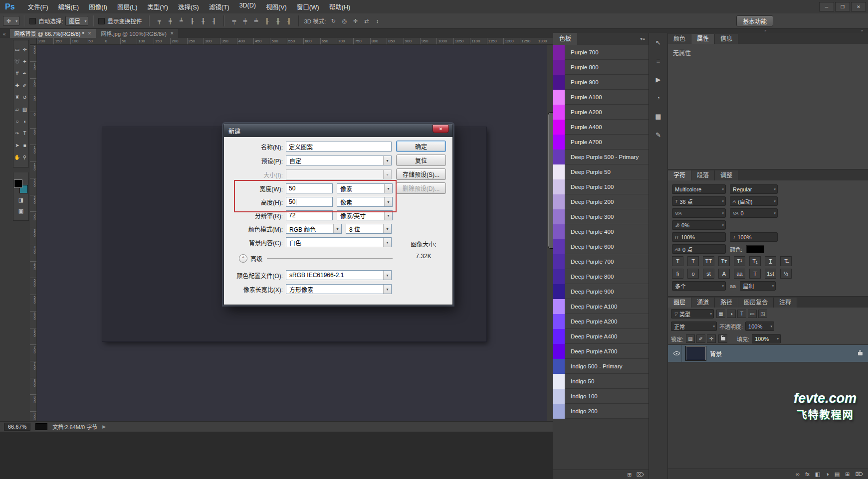 The width and height of the screenshot is (868, 479). Describe the element at coordinates (214, 21) in the screenshot. I see `align-icon: ┨` at that location.